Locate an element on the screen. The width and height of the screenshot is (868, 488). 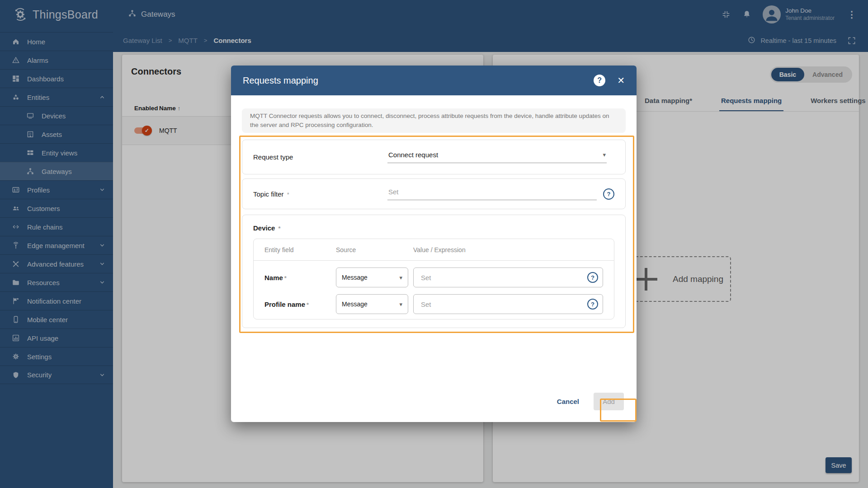
request-type-value: Connect request is located at coordinates (413, 155).